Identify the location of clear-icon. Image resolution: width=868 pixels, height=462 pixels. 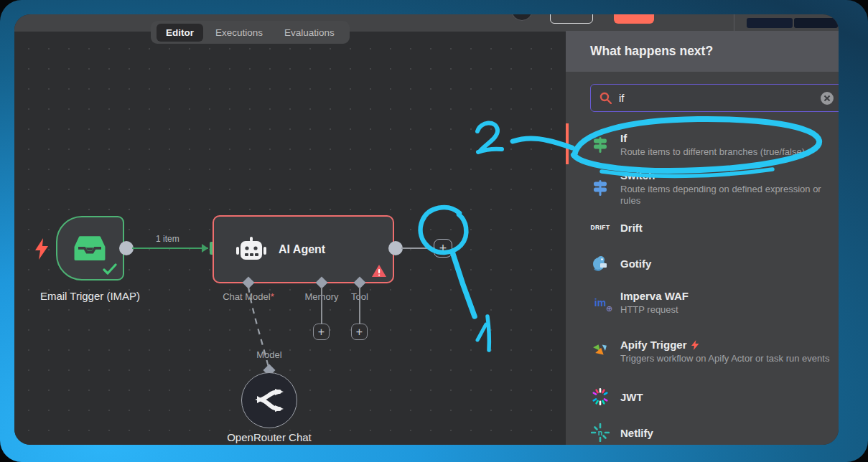
(827, 98).